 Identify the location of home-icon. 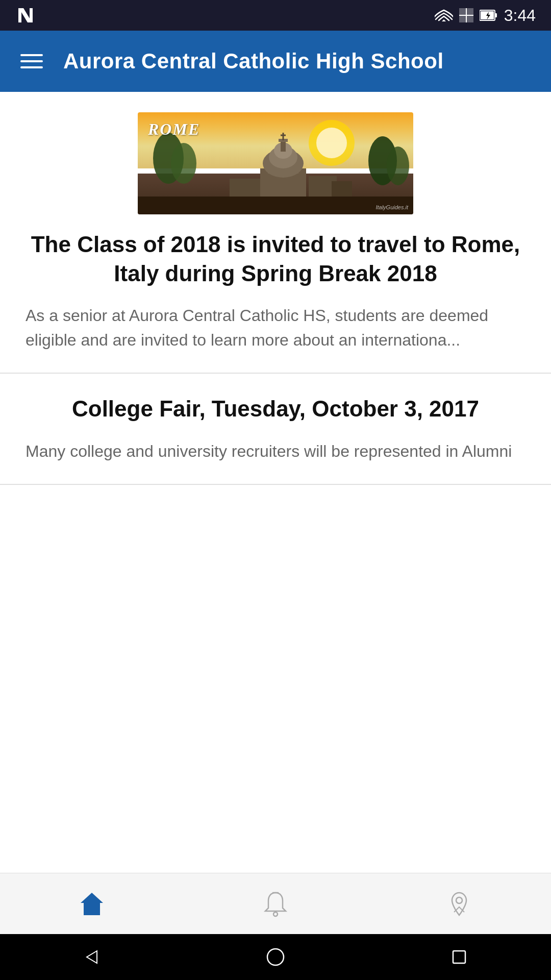
(92, 904).